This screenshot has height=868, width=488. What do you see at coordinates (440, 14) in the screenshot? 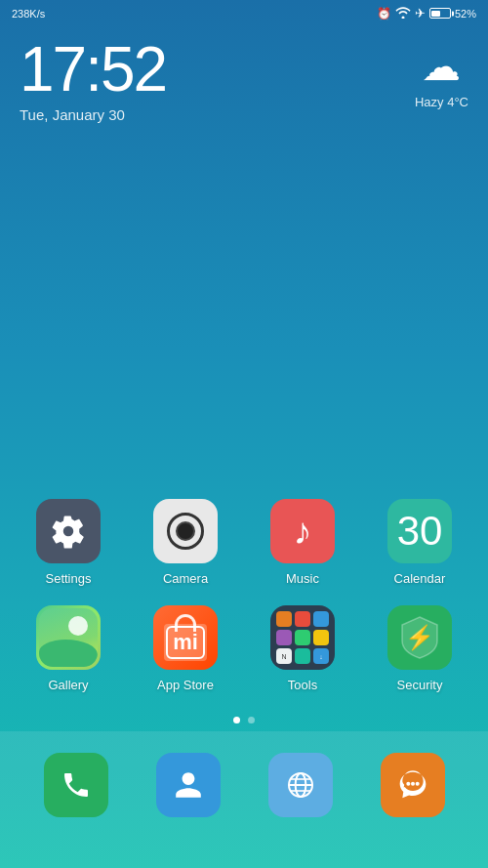
I see `battery-icon` at bounding box center [440, 14].